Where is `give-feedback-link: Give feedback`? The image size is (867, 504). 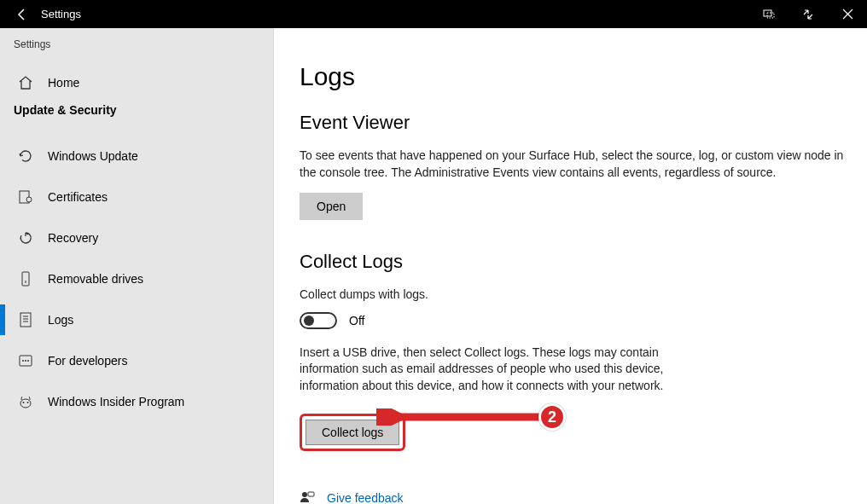 give-feedback-link: Give feedback is located at coordinates (575, 497).